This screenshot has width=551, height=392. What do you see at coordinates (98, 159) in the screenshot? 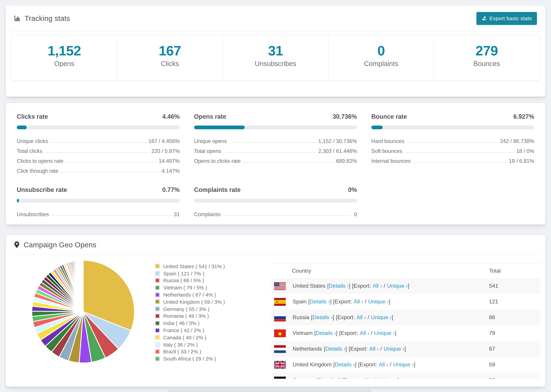
I see `rate-detail-row: Clicks to opens rate 14.497%` at bounding box center [98, 159].